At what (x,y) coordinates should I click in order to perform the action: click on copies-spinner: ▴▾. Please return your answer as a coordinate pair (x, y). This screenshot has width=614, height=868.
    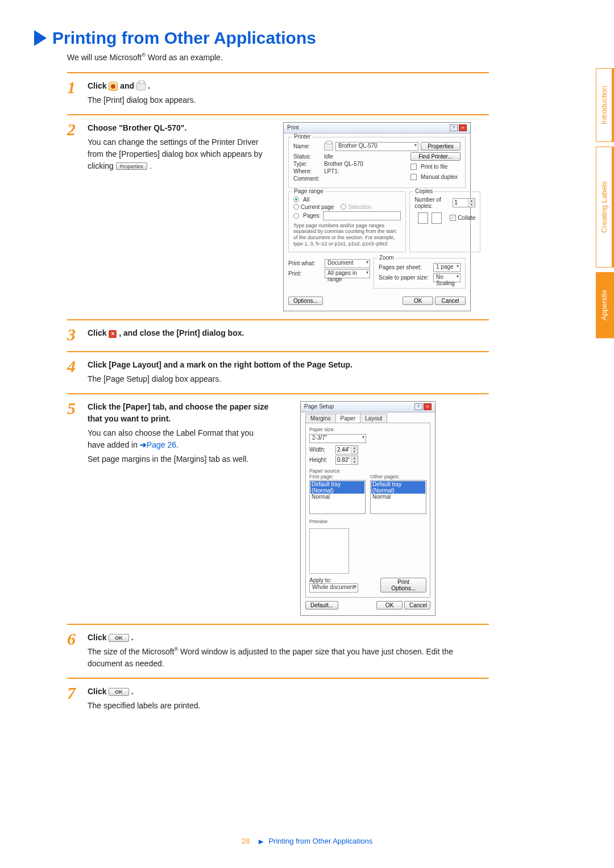
    Looking at the image, I should click on (464, 203).